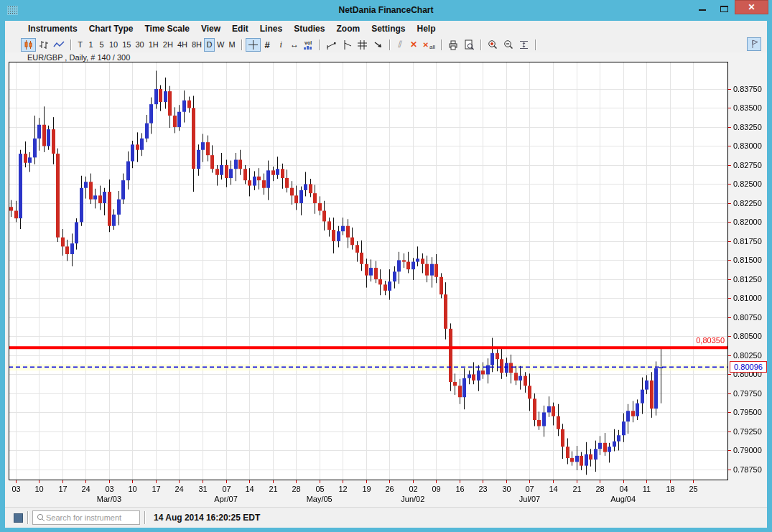  What do you see at coordinates (43, 45) in the screenshot?
I see `chart-type-ohlc-button` at bounding box center [43, 45].